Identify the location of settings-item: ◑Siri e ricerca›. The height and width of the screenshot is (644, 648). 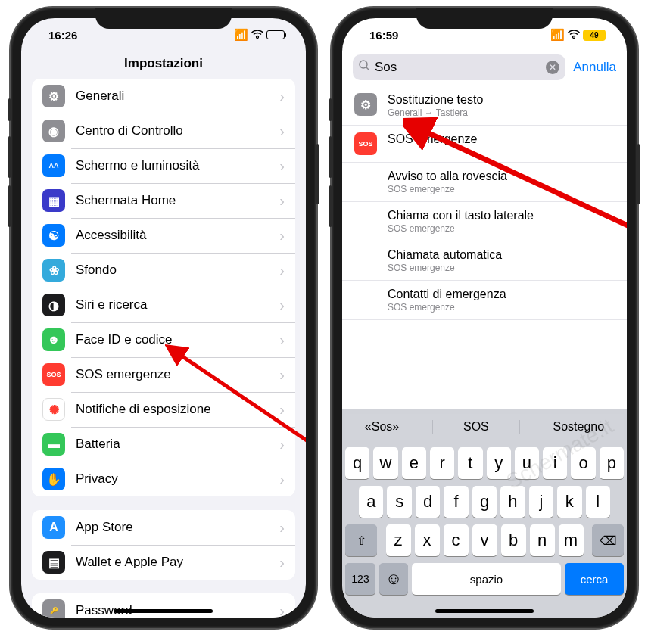
(164, 305).